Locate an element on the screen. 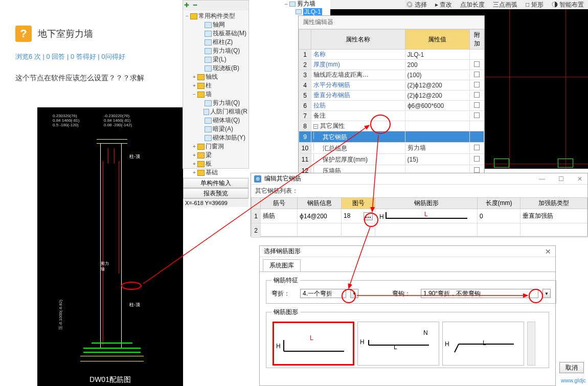 The height and width of the screenshot is (386, 588). shape-option-3: H L is located at coordinates (483, 344).